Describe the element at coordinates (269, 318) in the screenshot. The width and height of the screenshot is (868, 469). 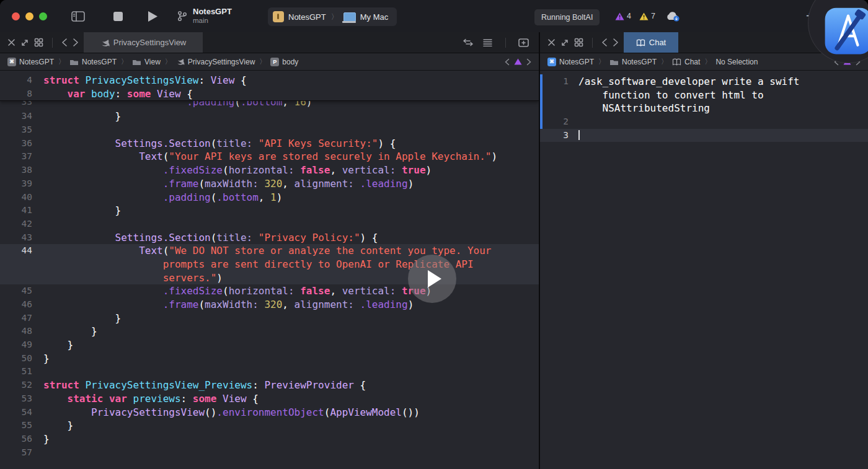
I see `code-line: 47}` at that location.